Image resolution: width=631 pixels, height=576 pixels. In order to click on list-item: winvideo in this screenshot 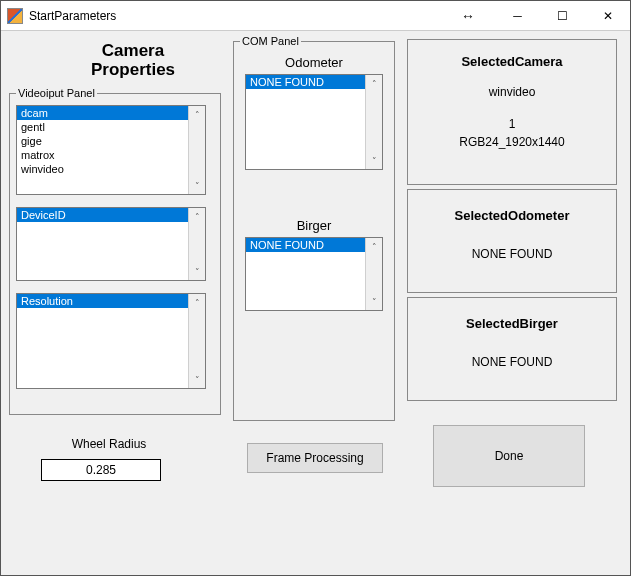, I will do `click(102, 169)`.